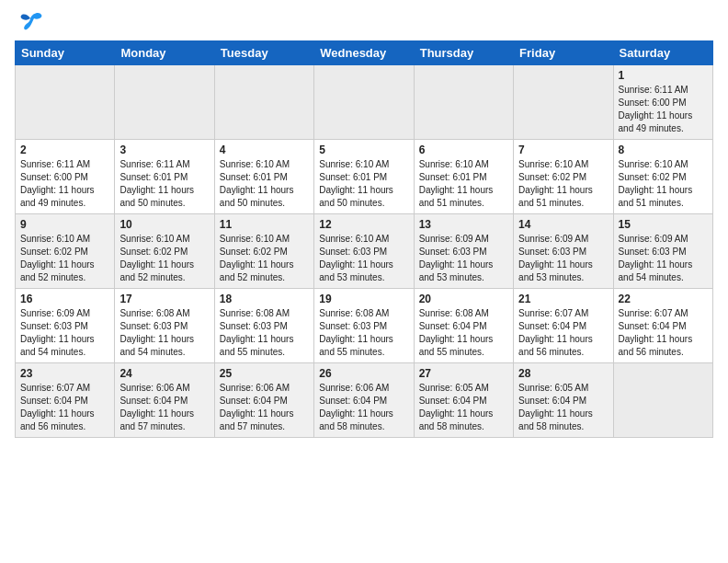 The image size is (728, 563). What do you see at coordinates (64, 150) in the screenshot?
I see `day-number: 2` at bounding box center [64, 150].